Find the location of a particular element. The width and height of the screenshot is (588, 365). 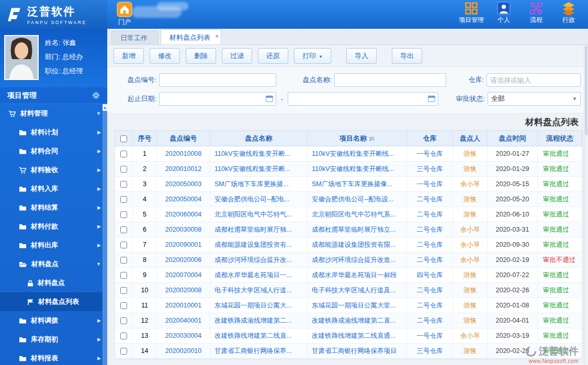

table-row: 42020050004安徽合肥供电公司--配电...安徽合肥供电公司--配电设.… is located at coordinates (348, 200).